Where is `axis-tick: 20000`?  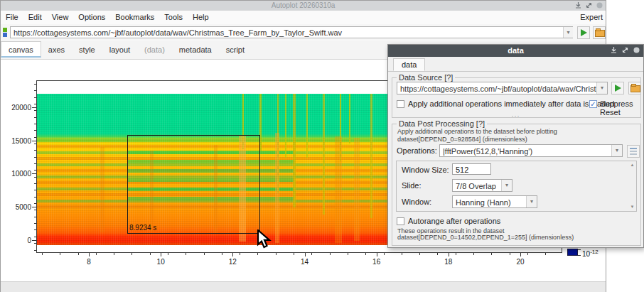 axis-tick: 20000 is located at coordinates (16, 108).